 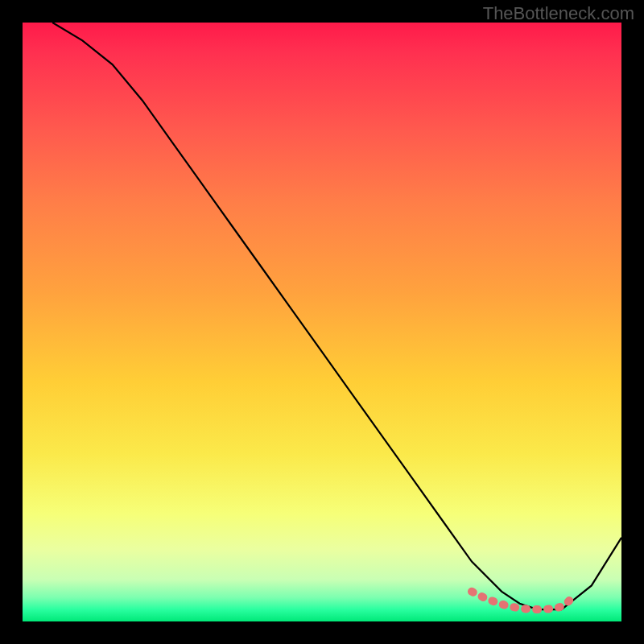 What do you see at coordinates (523, 601) in the screenshot?
I see `dot-group` at bounding box center [523, 601].